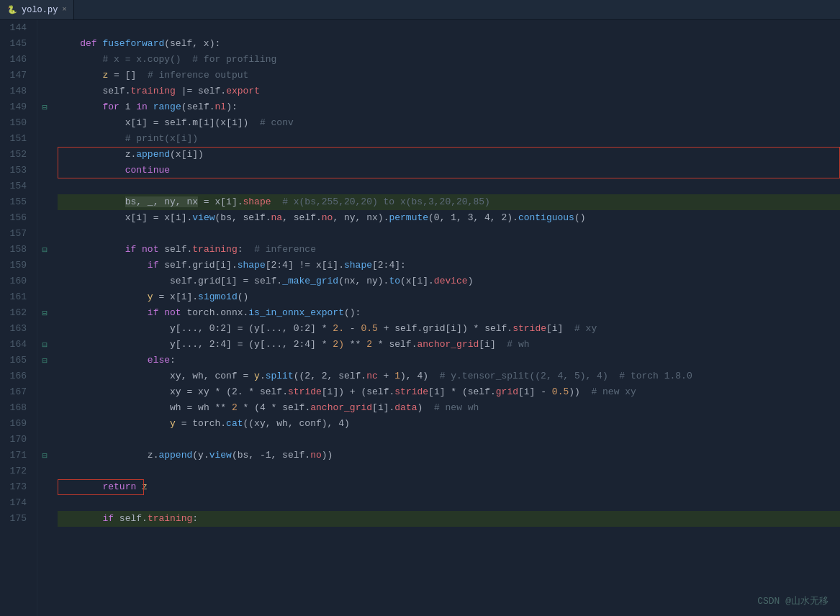  I want to click on code-line: z.append(x[i]), so click(449, 155).